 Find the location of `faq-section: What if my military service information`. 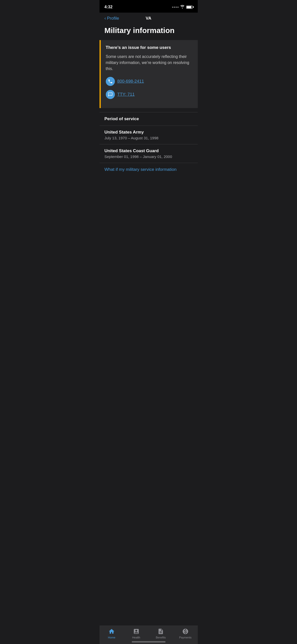

faq-section: What if my military service information is located at coordinates (149, 170).